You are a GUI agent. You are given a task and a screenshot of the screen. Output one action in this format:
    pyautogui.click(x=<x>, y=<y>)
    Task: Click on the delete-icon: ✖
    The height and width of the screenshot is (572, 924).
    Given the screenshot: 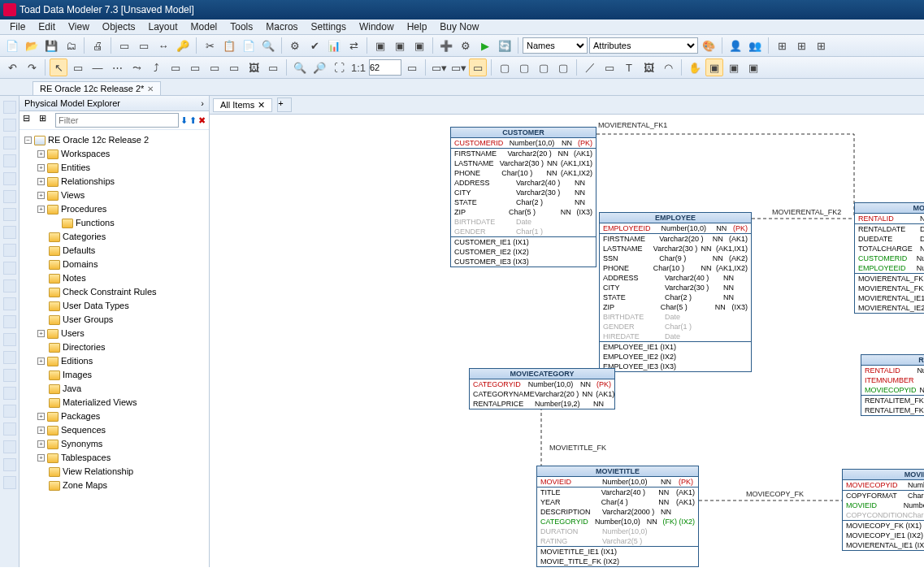 What is the action you would take?
    pyautogui.click(x=202, y=120)
    